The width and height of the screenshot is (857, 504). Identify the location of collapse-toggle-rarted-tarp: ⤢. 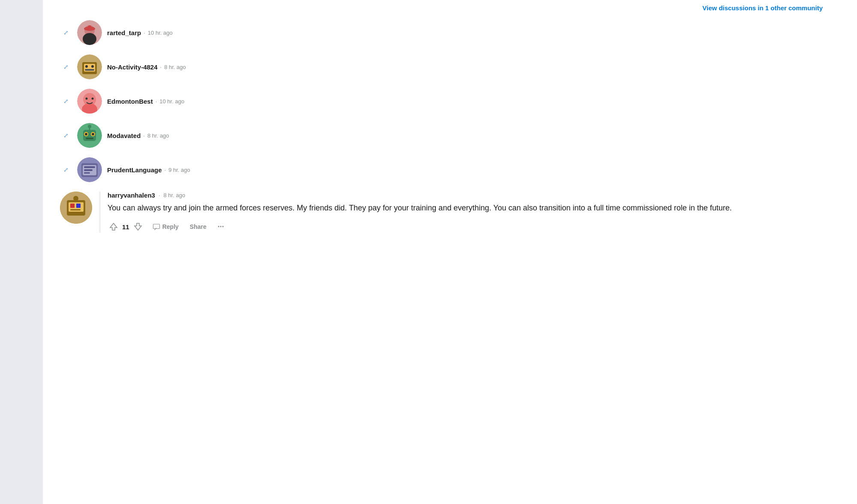
(68, 33).